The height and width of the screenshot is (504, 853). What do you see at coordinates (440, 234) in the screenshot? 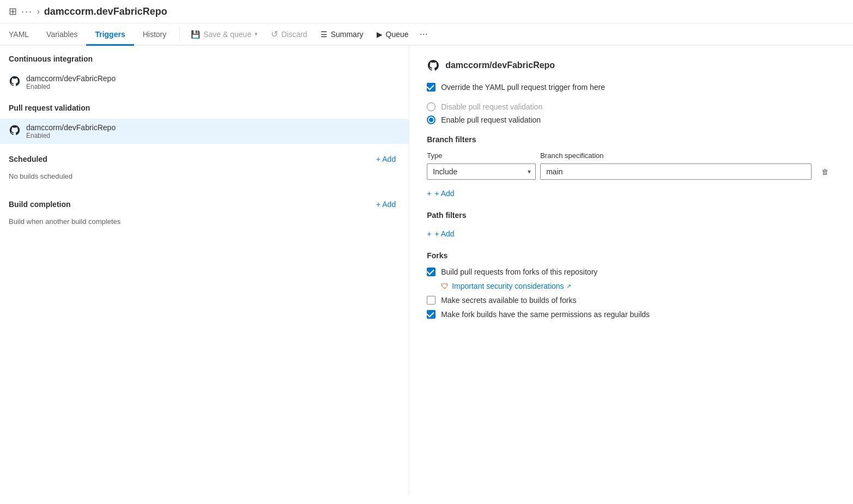
I see `add-path-filter-button: + + Add` at bounding box center [440, 234].